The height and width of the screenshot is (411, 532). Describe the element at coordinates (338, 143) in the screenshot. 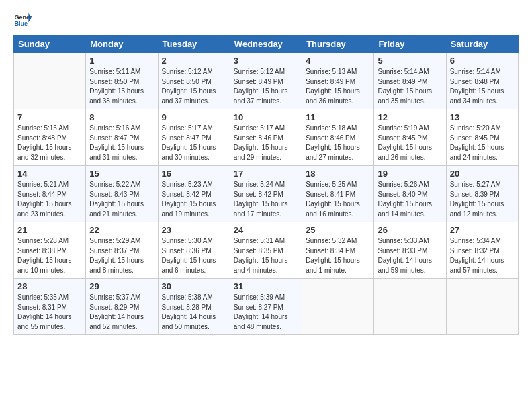

I see `day-info: Sunrise: 5:18 AM Sunset: 8:46 PM Dayligh…` at that location.